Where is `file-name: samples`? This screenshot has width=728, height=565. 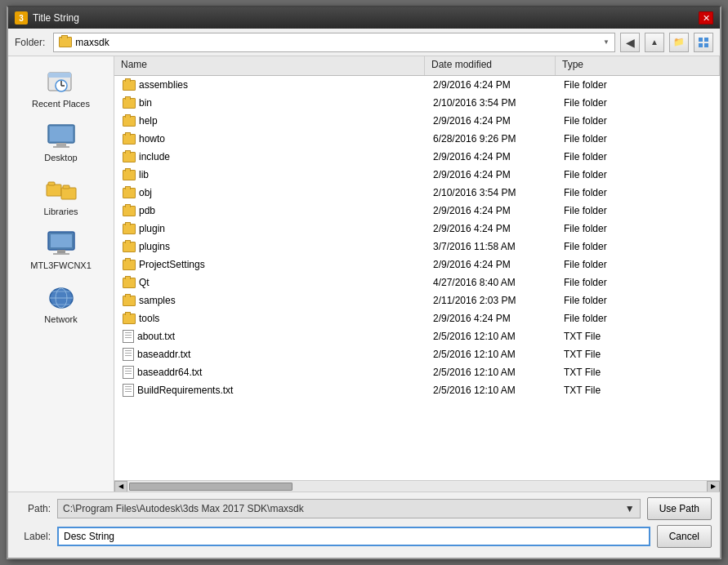
file-name: samples is located at coordinates (271, 300).